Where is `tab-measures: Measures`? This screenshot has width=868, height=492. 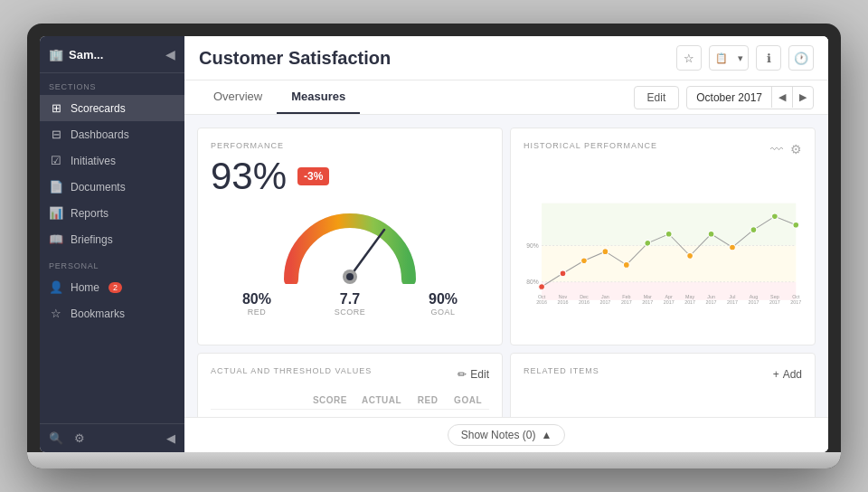
tab-measures: Measures is located at coordinates (318, 98).